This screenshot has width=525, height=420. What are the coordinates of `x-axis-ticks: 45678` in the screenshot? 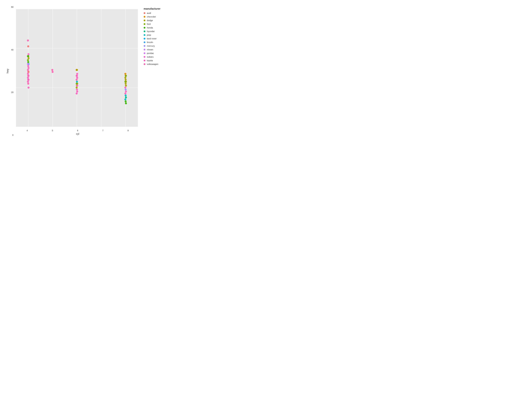 It's located at (78, 130).